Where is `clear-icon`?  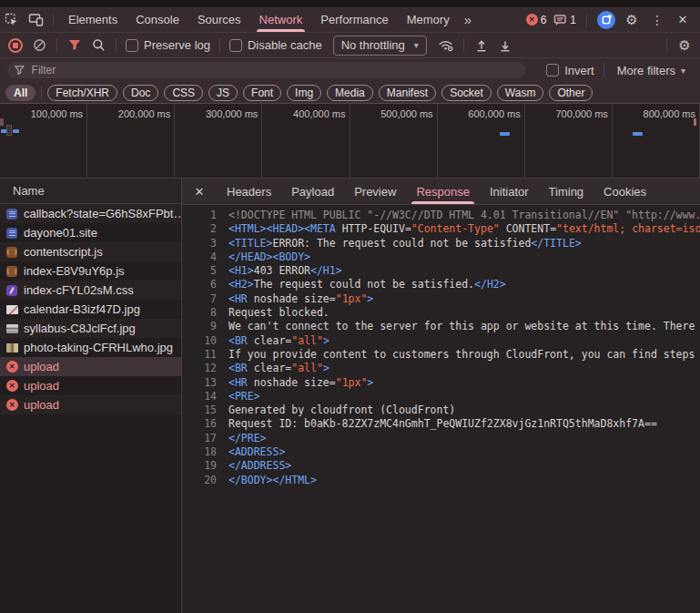 clear-icon is located at coordinates (40, 46).